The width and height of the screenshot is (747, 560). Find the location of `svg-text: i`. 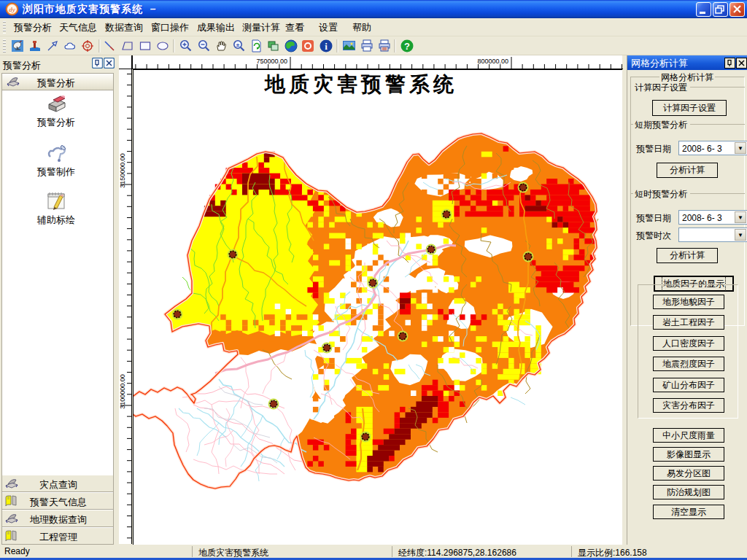

svg-text: i is located at coordinates (326, 47).